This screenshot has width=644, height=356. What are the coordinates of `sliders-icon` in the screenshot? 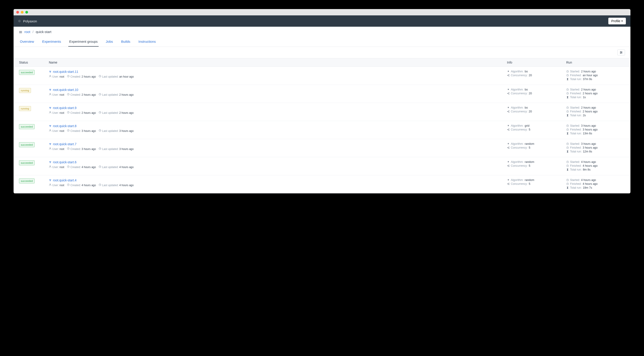 It's located at (621, 52).